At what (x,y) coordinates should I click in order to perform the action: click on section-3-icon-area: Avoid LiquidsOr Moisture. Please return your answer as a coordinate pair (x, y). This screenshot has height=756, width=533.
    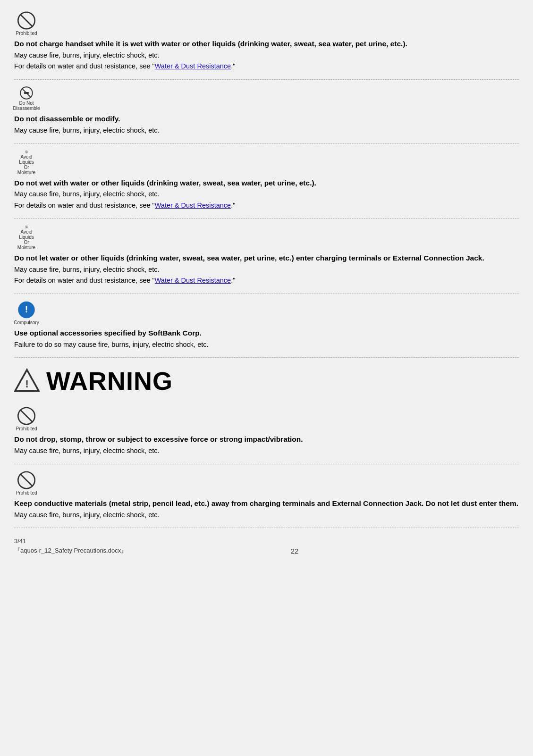
    Looking at the image, I should click on (266, 163).